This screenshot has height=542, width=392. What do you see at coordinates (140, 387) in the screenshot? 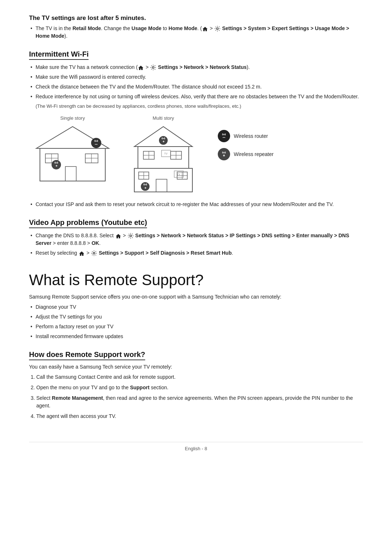
I see `support-text: Support` at bounding box center [140, 387].